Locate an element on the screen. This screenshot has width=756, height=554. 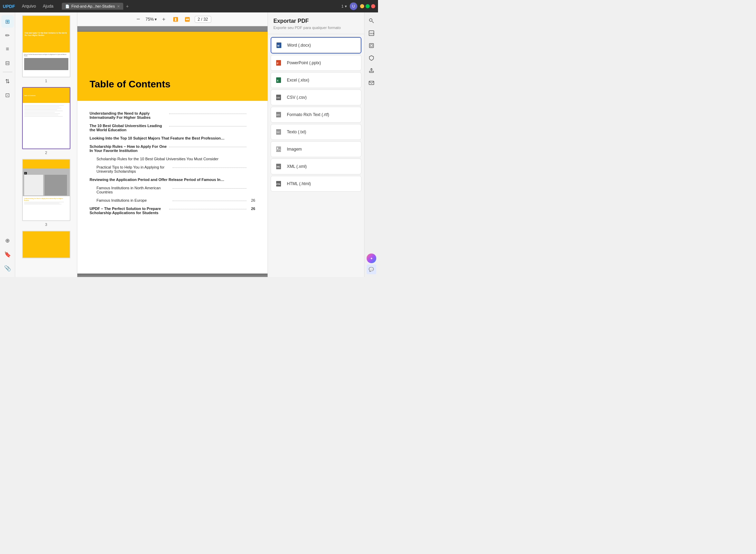
titlebar: UPDF Arquivo Ajuda 📄 Find-and-Ap...her-S… is located at coordinates (189, 6).